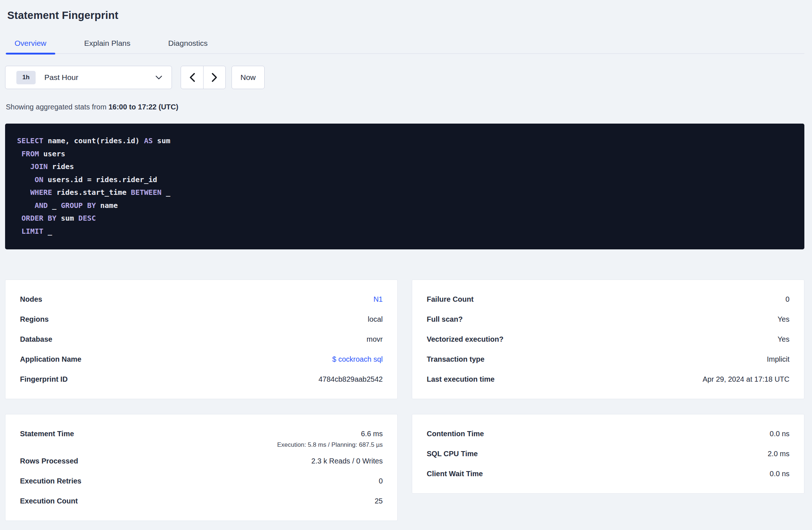  Describe the element at coordinates (608, 340) in the screenshot. I see `stat-row: Vectorized execution?Yes` at that location.